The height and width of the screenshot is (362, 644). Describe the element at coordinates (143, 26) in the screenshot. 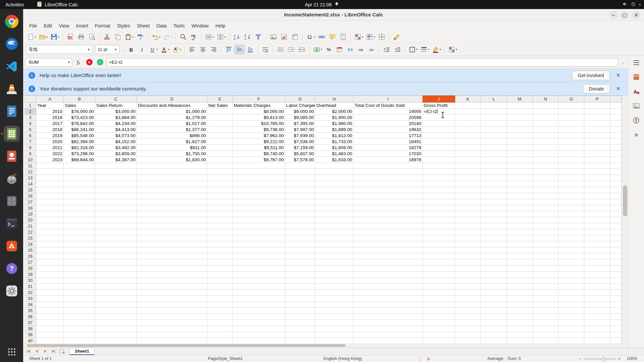

I see `menu-sheet: Sheet` at that location.